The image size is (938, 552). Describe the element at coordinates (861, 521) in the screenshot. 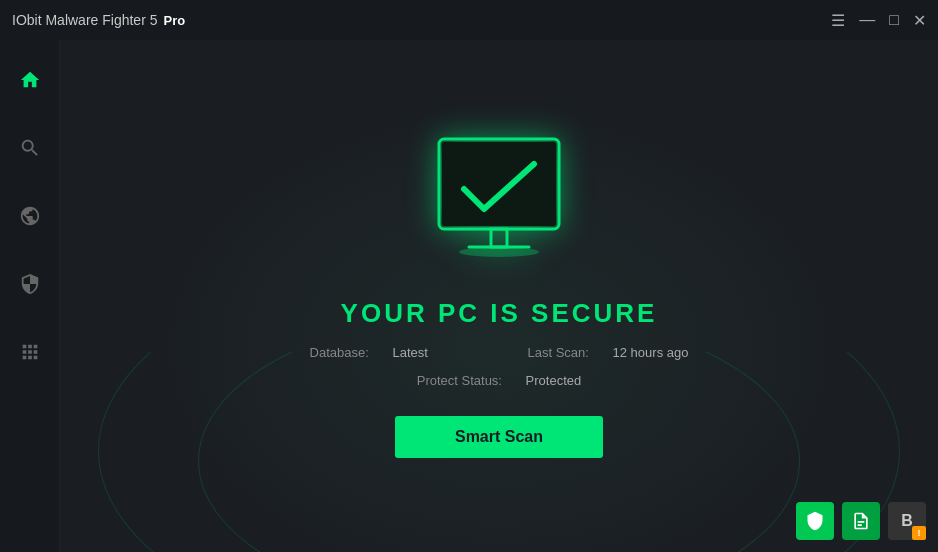

I see `bottom-icons: B !` at that location.